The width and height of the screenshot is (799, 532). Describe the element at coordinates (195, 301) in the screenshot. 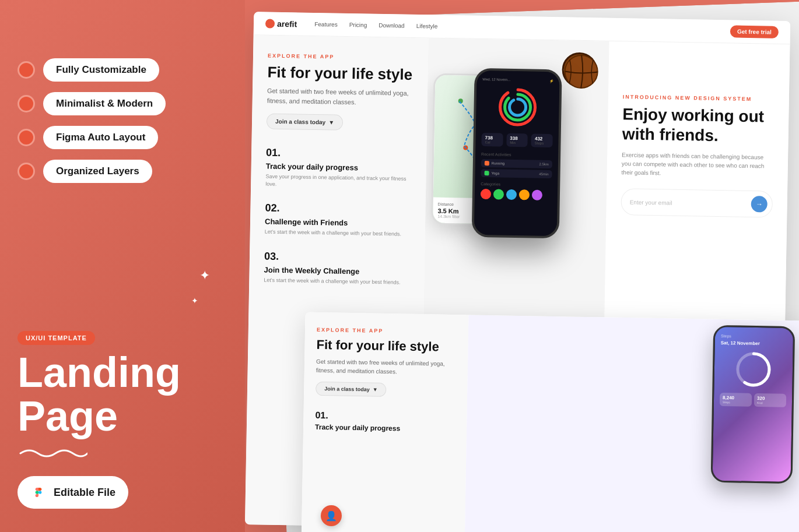

I see `sparkle-icon-2: ✦` at that location.